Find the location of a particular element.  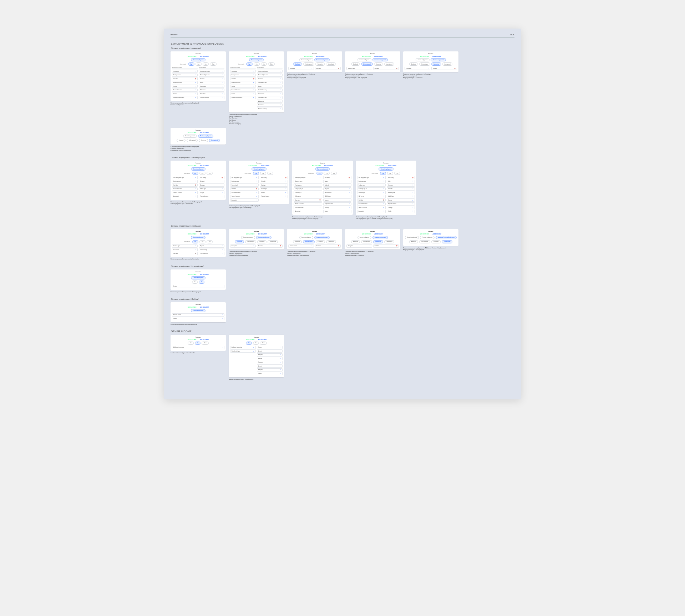

input: Gross annual income is located at coordinates (270, 71).